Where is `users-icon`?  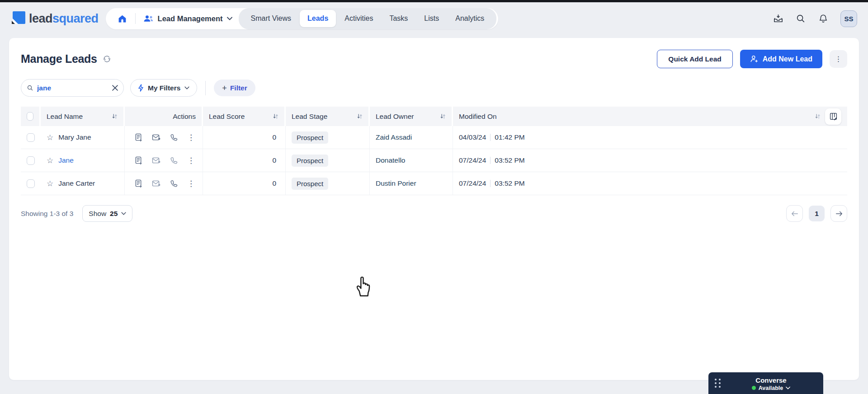
users-icon is located at coordinates (148, 19).